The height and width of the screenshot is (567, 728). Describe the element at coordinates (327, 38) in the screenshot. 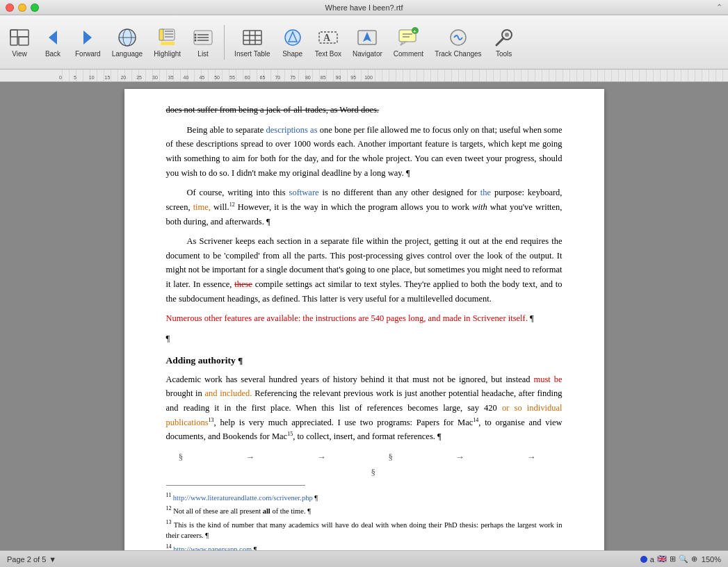

I see `svg-text: A` at that location.